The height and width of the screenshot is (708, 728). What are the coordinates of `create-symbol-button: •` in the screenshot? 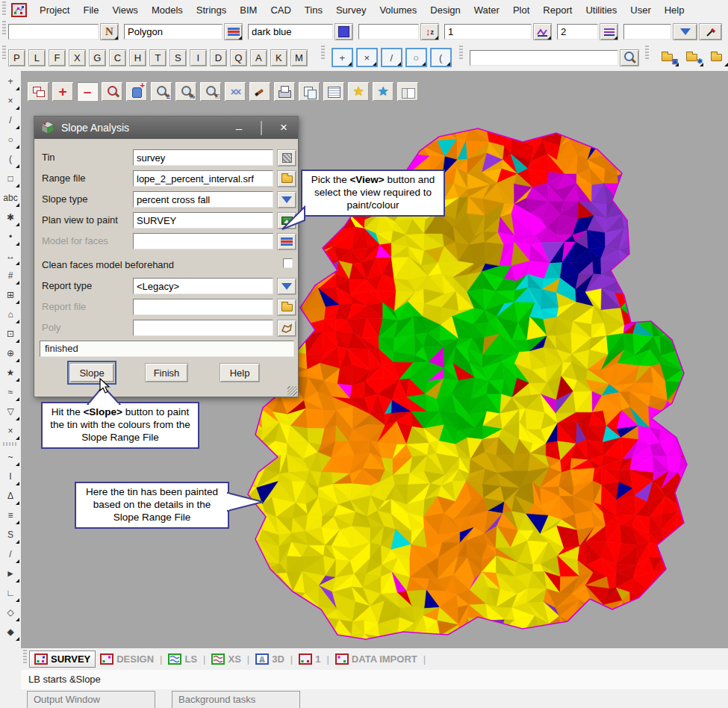 It's located at (10, 237).